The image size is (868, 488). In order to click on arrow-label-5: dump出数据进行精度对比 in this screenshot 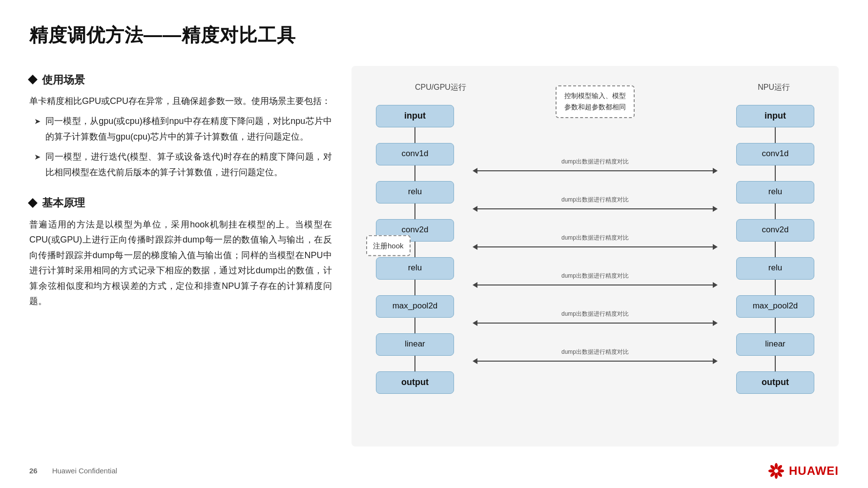, I will do `click(595, 314)`.